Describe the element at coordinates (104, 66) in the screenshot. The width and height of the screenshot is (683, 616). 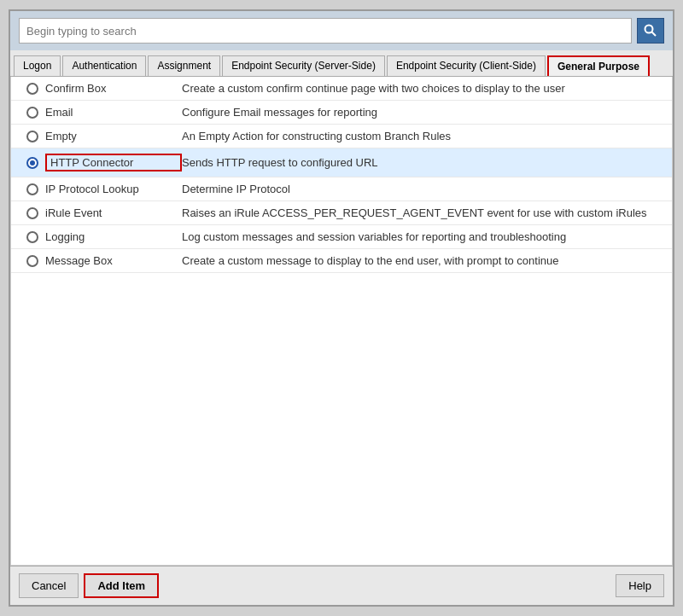
I see `tab-authentication: Authentication` at that location.